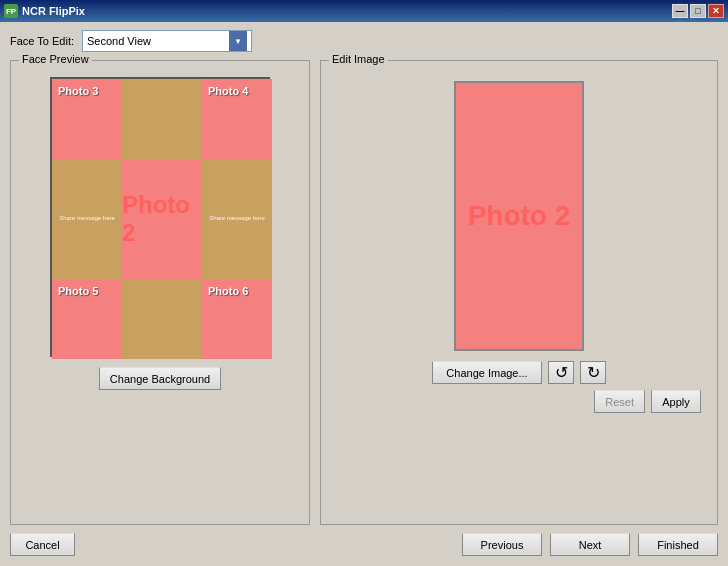 This screenshot has width=728, height=566. What do you see at coordinates (87, 219) in the screenshot?
I see `texture-left: Share message here` at bounding box center [87, 219].